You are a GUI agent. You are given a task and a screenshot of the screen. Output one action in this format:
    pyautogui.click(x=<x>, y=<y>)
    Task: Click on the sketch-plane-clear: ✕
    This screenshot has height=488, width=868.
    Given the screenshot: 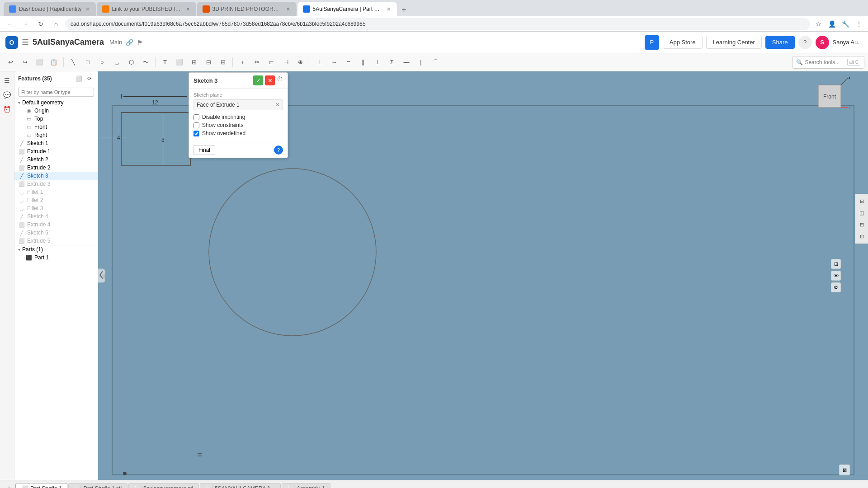 What is the action you would take?
    pyautogui.click(x=278, y=105)
    